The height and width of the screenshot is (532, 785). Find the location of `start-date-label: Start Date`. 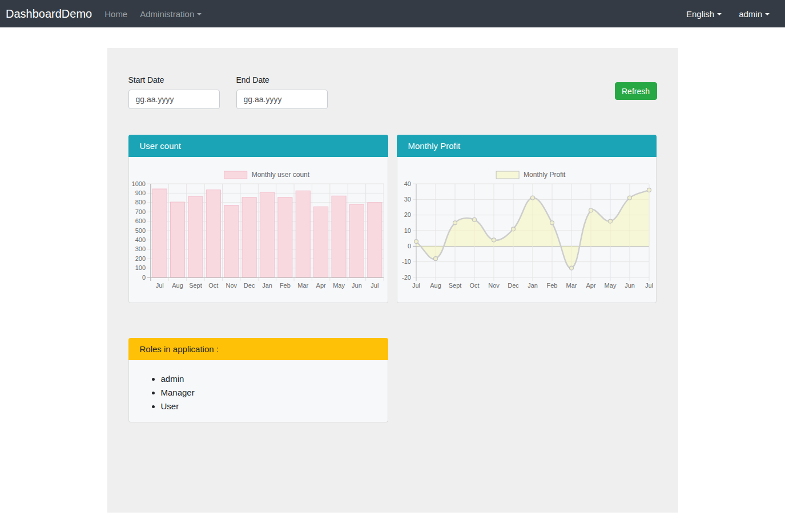

start-date-label: Start Date is located at coordinates (174, 80).